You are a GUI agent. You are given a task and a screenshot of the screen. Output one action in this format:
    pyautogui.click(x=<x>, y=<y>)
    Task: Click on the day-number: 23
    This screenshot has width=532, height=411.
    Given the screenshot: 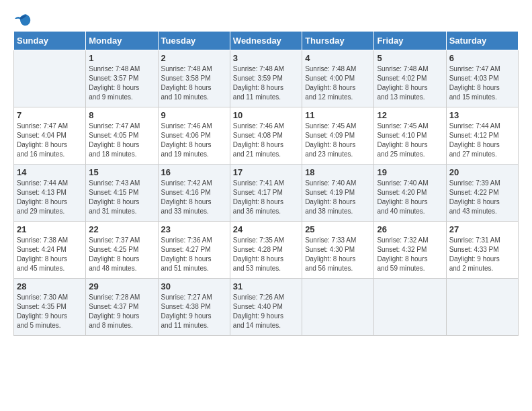 What is the action you would take?
    pyautogui.click(x=194, y=230)
    